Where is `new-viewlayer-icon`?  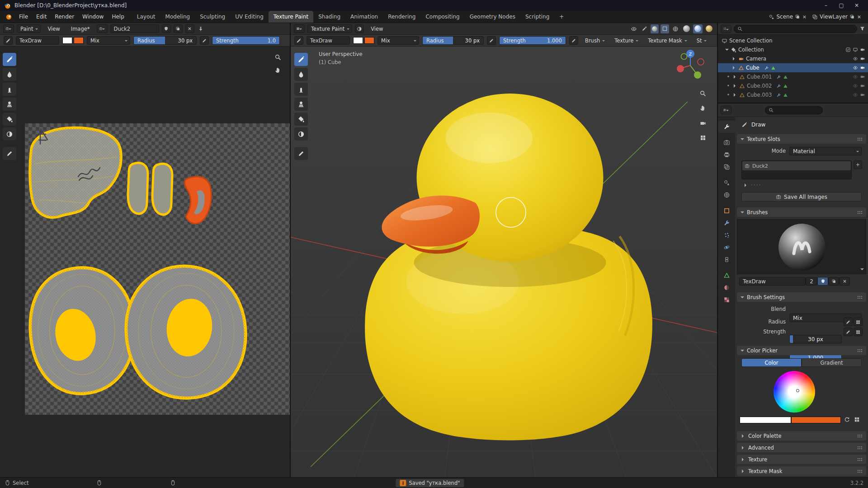
new-viewlayer-icon is located at coordinates (852, 17).